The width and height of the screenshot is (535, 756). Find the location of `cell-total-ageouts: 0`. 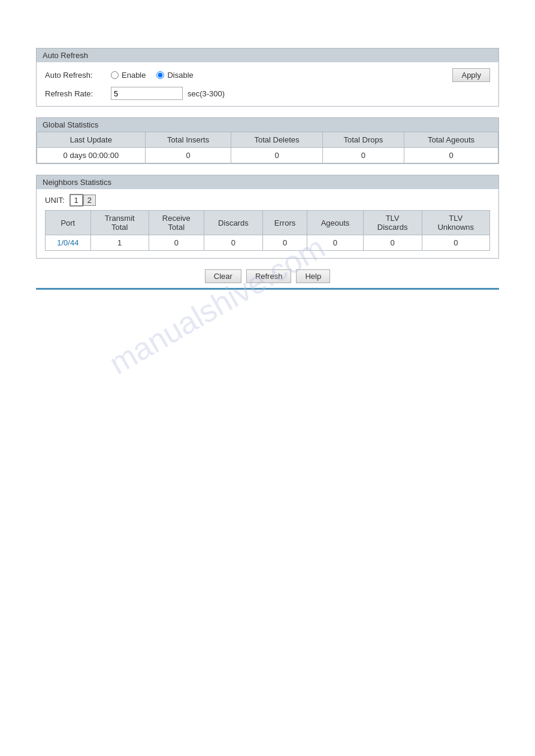

cell-total-ageouts: 0 is located at coordinates (452, 156).